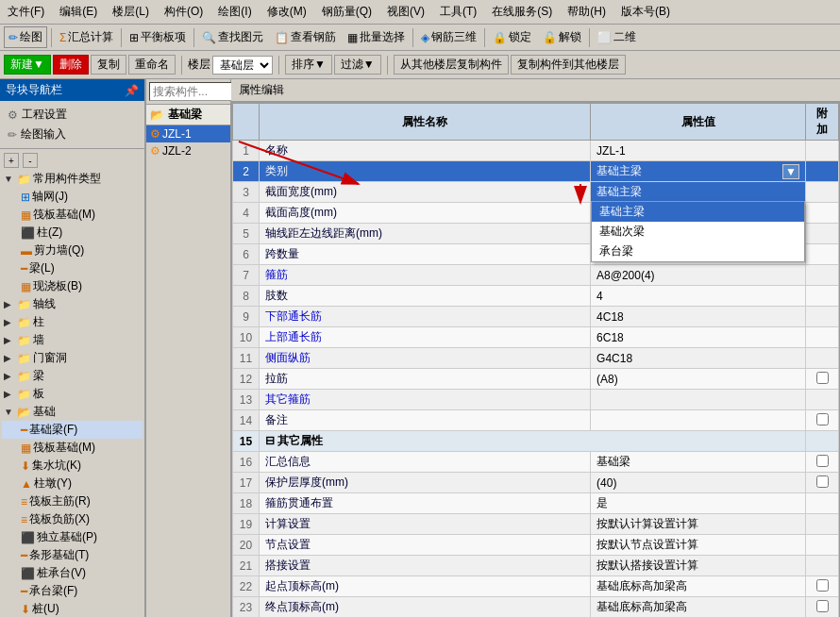  Describe the element at coordinates (698, 172) in the screenshot. I see `prop-value-2: 基础主梁 ▼` at that location.